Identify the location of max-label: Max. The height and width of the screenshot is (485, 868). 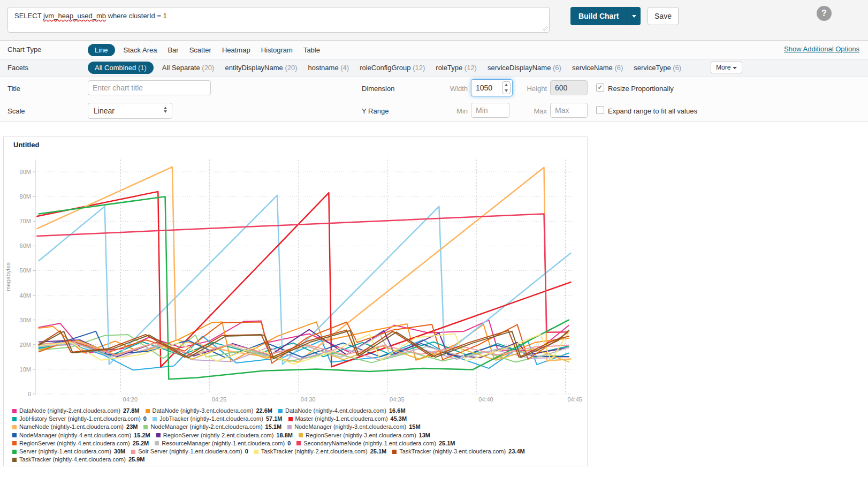
(527, 111).